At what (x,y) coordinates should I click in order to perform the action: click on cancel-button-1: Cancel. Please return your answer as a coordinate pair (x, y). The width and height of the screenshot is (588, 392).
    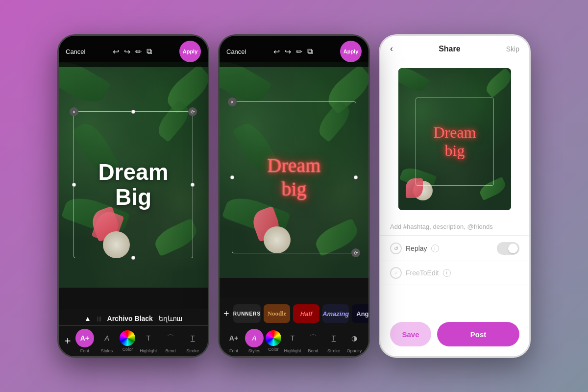
    Looking at the image, I should click on (75, 52).